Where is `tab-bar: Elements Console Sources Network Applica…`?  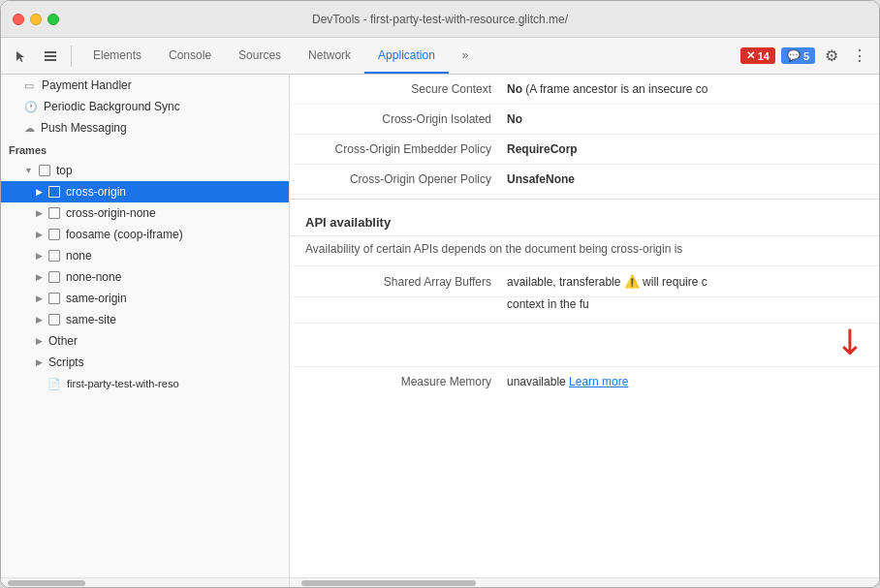
tab-bar: Elements Console Sources Network Applica… is located at coordinates (408, 56).